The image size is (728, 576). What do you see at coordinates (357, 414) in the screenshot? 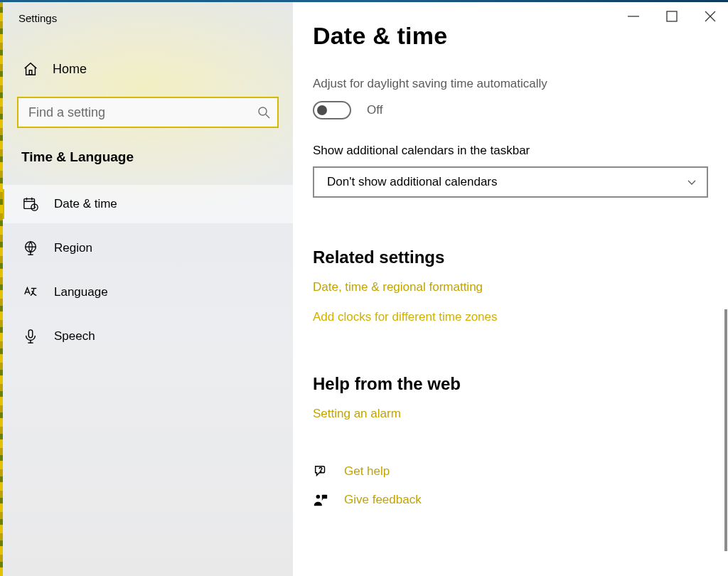
I see `link-setting-alarm: Setting an alarm` at bounding box center [357, 414].